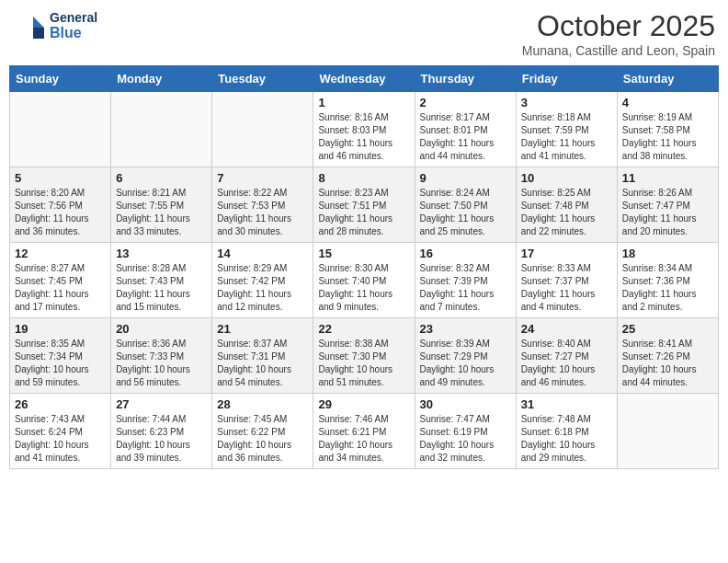 The image size is (728, 563). Describe the element at coordinates (667, 137) in the screenshot. I see `day-info: Sunrise: 8:19 AM Sunset: 7:58 PM Dayligh…` at that location.